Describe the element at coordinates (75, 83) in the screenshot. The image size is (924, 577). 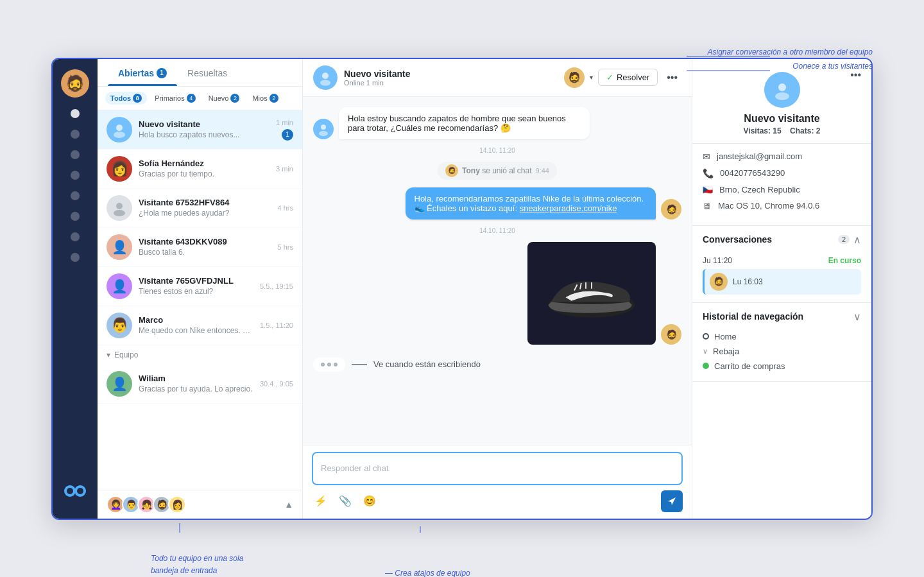
I see `user-avatar: 🧔` at that location.